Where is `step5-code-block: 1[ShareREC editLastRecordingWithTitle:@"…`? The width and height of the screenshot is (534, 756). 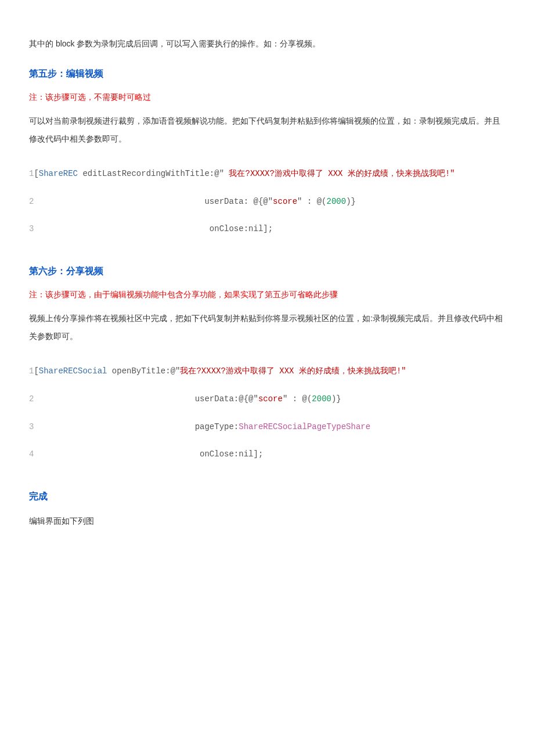
step5-code-block: 1[ShareREC editLastRecordingWithTitle:@"… is located at coordinates (267, 202).